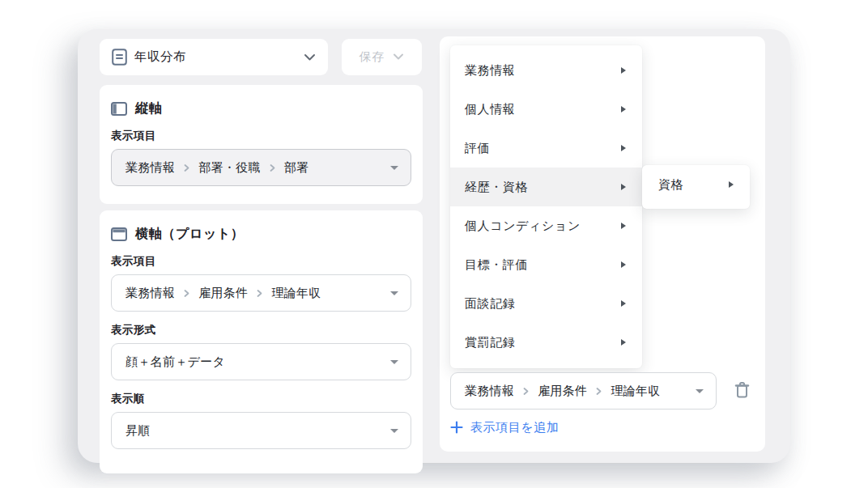  Describe the element at coordinates (742, 390) in the screenshot. I see `delete-display-item-button` at that location.